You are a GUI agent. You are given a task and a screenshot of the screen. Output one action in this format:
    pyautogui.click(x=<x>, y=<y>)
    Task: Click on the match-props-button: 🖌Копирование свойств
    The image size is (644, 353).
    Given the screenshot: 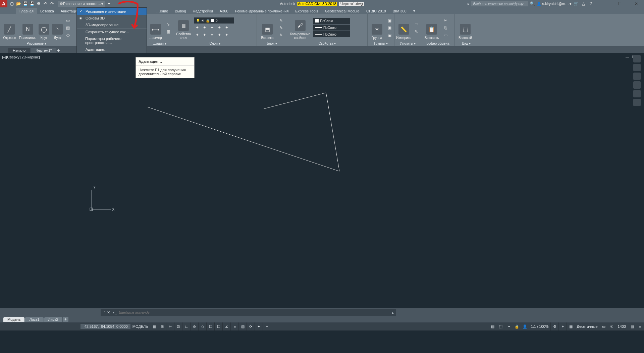 What is the action you would take?
    pyautogui.click(x=300, y=28)
    